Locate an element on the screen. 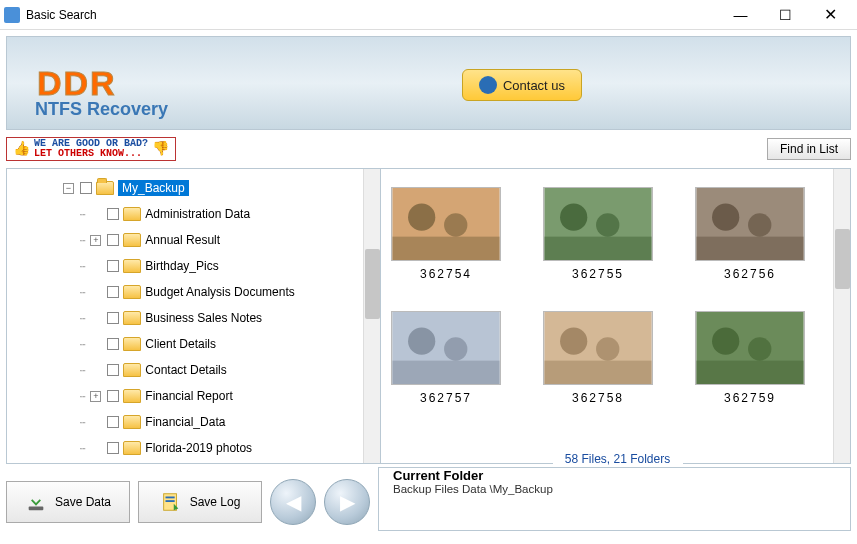 The height and width of the screenshot is (544, 857). tree-item: ····Contact Details is located at coordinates (194, 370).